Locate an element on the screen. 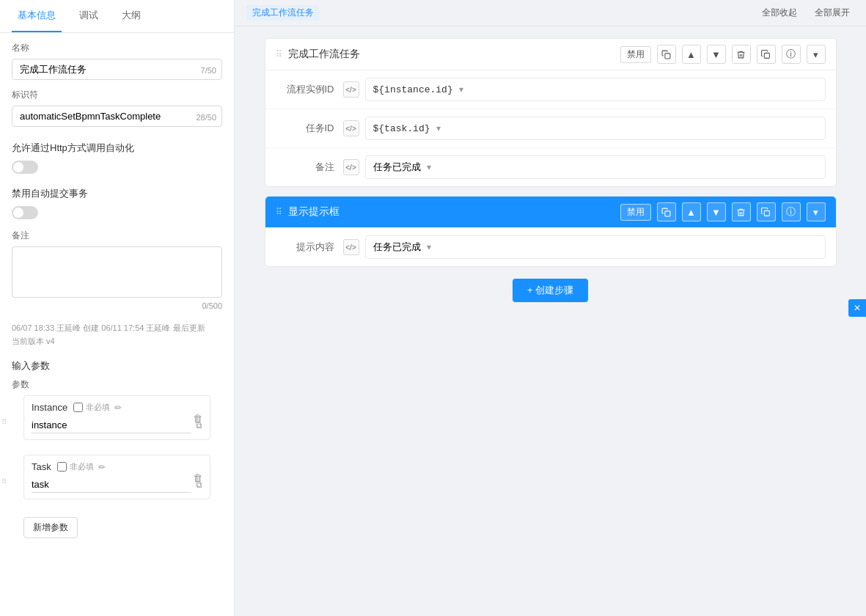  step2-duplicate-icon is located at coordinates (766, 212).